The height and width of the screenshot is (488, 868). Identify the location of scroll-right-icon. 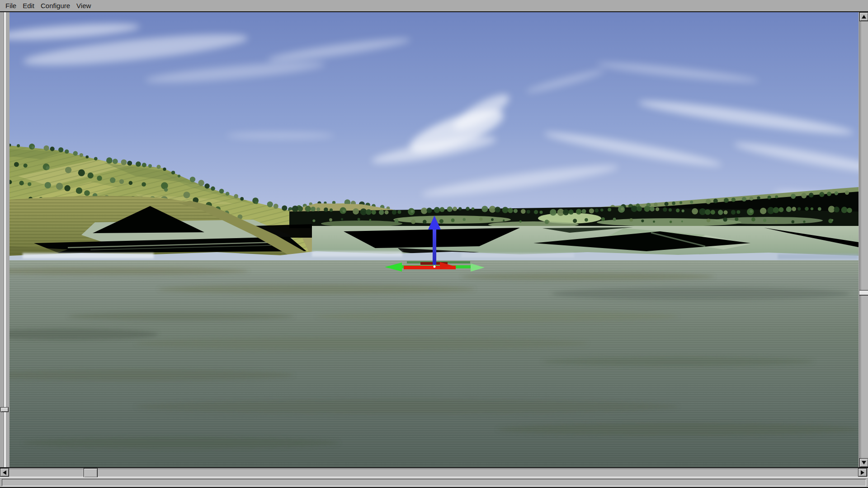
(863, 473).